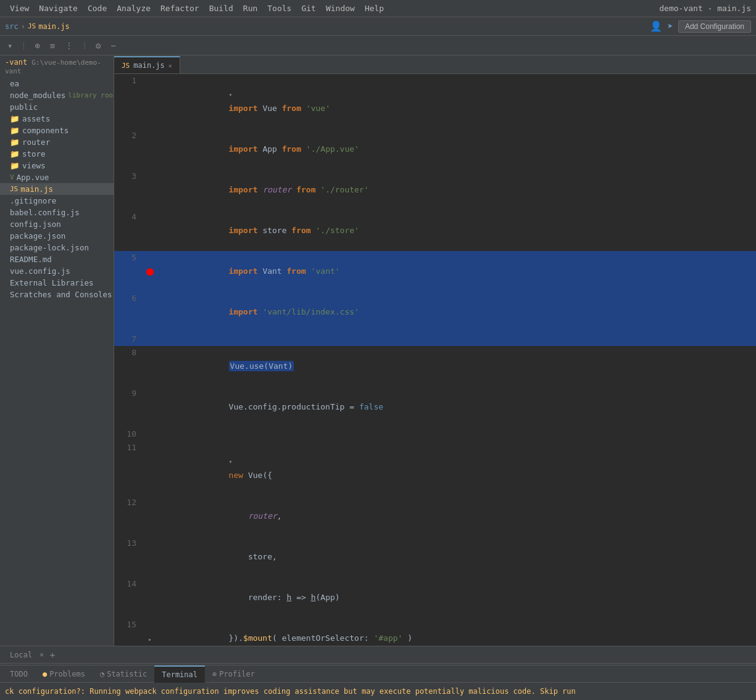 This screenshot has height=700, width=756. What do you see at coordinates (42, 655) in the screenshot?
I see `local-tab-close: ✕` at bounding box center [42, 655].